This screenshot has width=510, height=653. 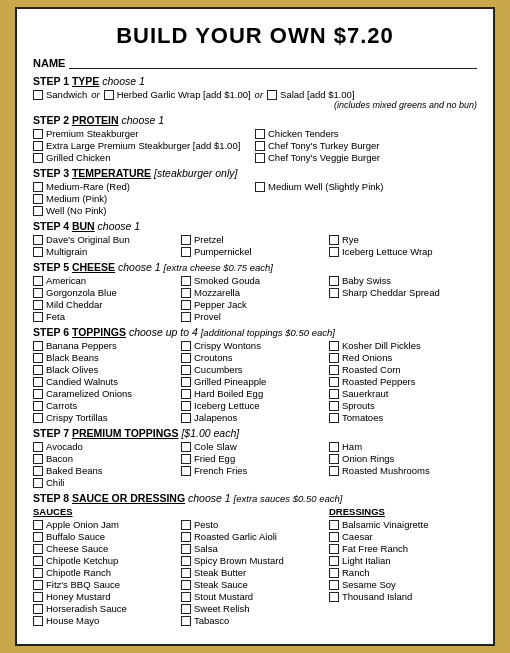 What do you see at coordinates (255, 418) in the screenshot?
I see `opt-jalapenos: Jalapenos` at bounding box center [255, 418].